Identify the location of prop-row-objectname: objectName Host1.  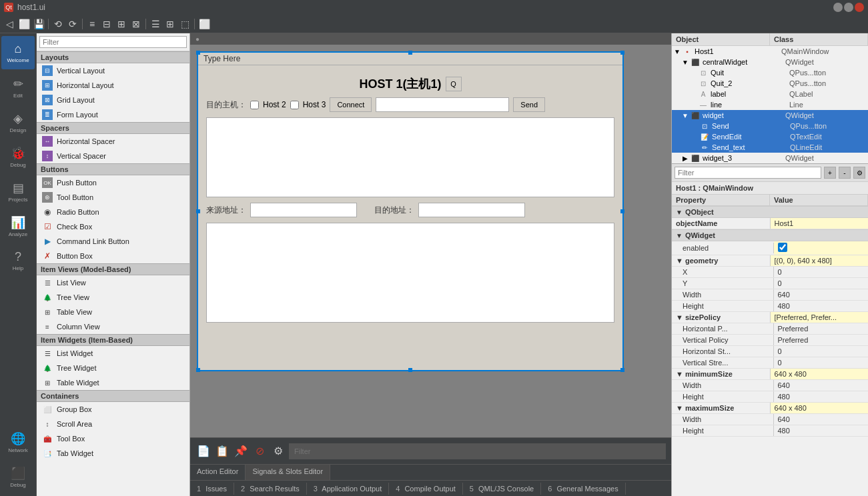
(770, 224).